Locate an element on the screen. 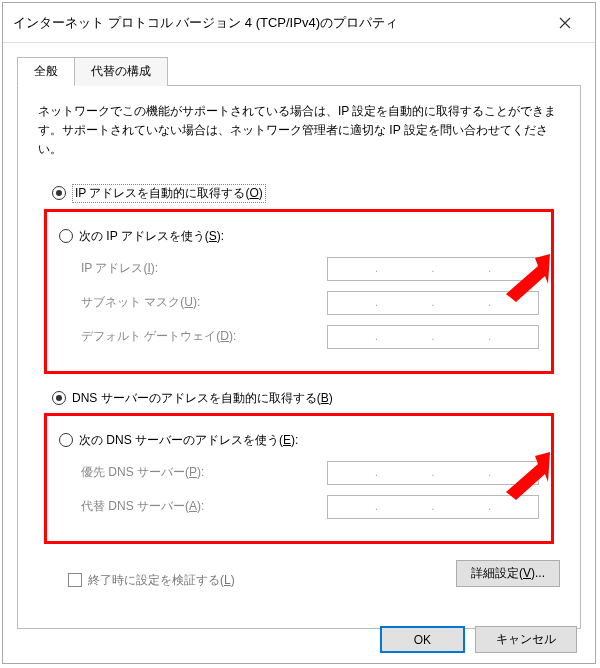  subnet-mask-label: サブネット マスク(U): is located at coordinates (193, 302).